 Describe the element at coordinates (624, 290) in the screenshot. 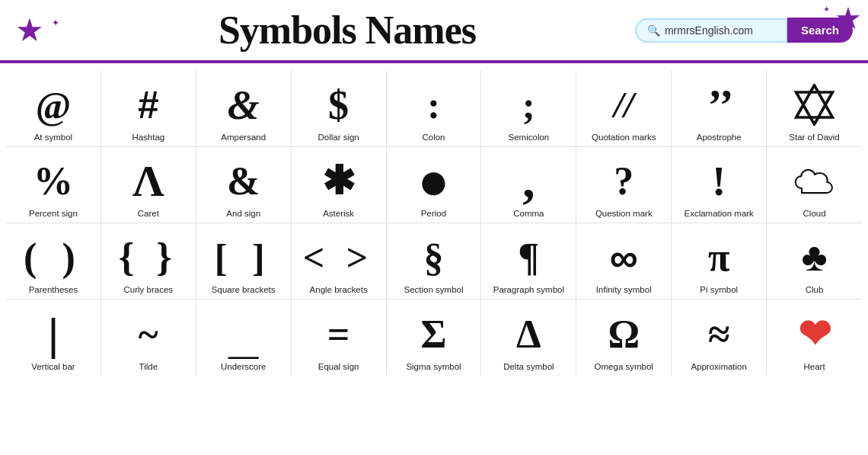

I see `symbol-name-infinity: Infinity symbol` at that location.